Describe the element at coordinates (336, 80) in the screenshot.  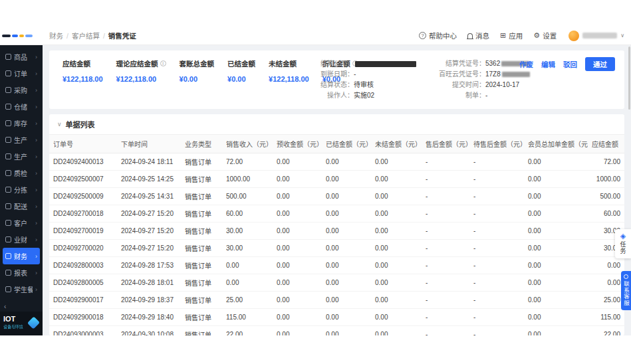
I see `settlement-summary-card: 应结金额¥122,118.00理论应结金额¥122,118.00套账总金额¥0.…` at that location.